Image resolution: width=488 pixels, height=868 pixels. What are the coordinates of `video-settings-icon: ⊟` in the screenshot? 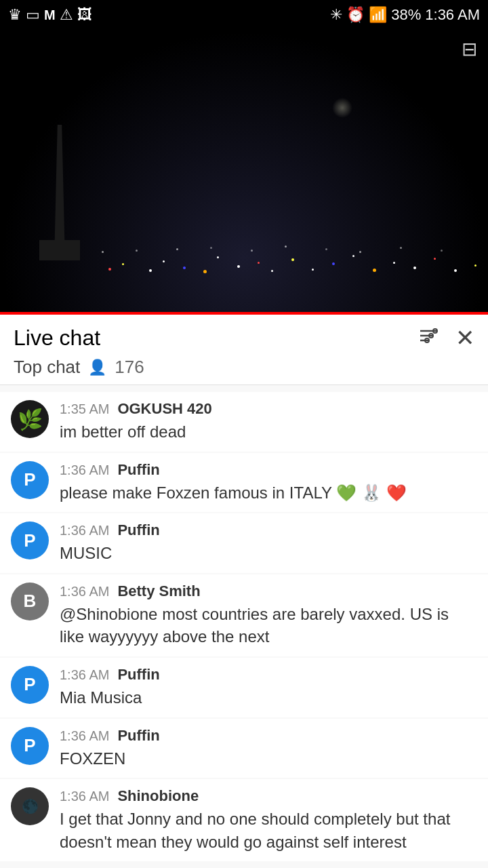 It's located at (469, 49).